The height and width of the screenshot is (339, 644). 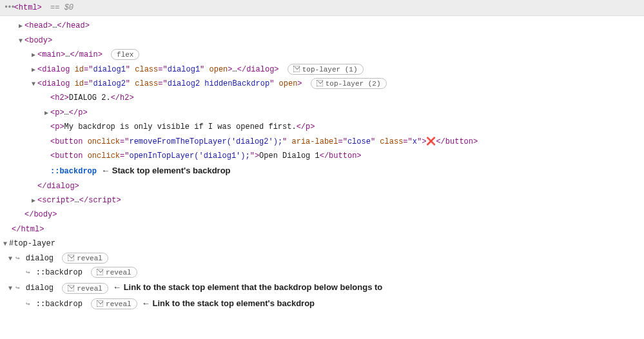 What do you see at coordinates (322, 113) in the screenshot?
I see `node-p-collapsed: ▶<p>…</p>` at bounding box center [322, 113].